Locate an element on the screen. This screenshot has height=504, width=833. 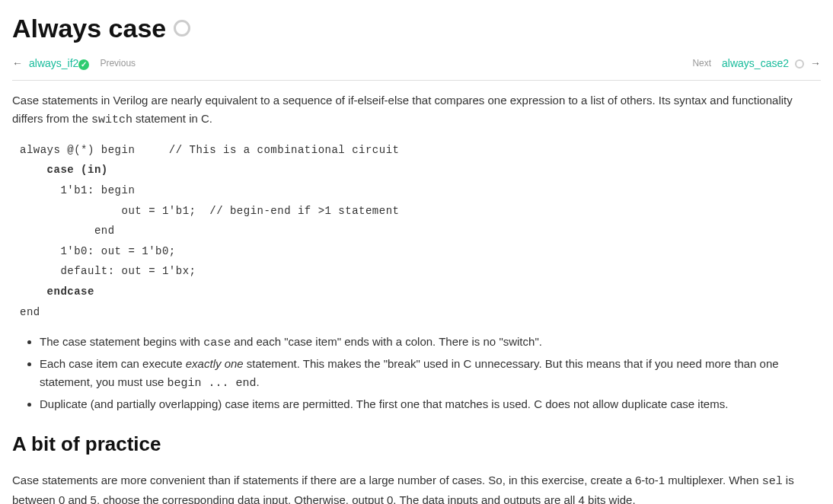
prev-link: always_if2✓ is located at coordinates (59, 63).